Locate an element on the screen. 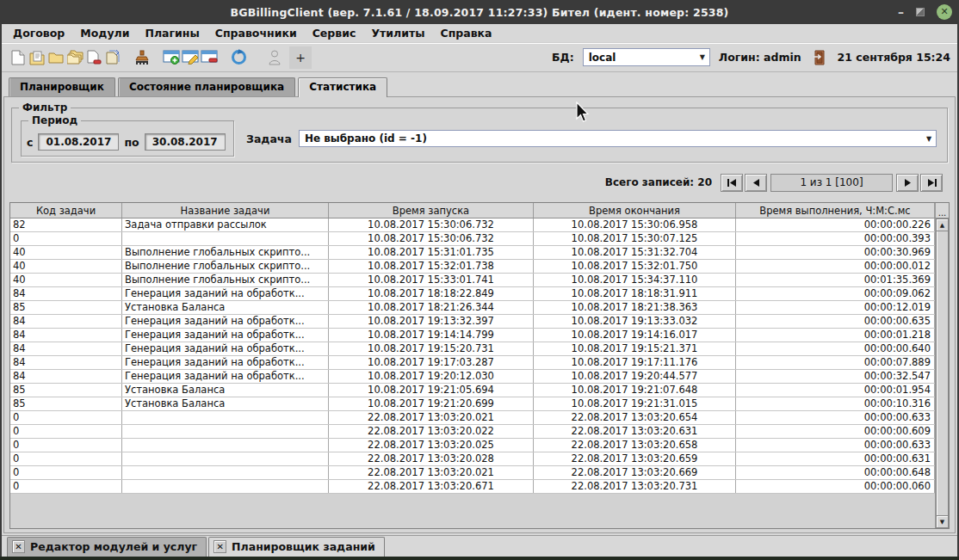  cell-end-time: 22.08.2017 13:03:20.731 is located at coordinates (635, 487).